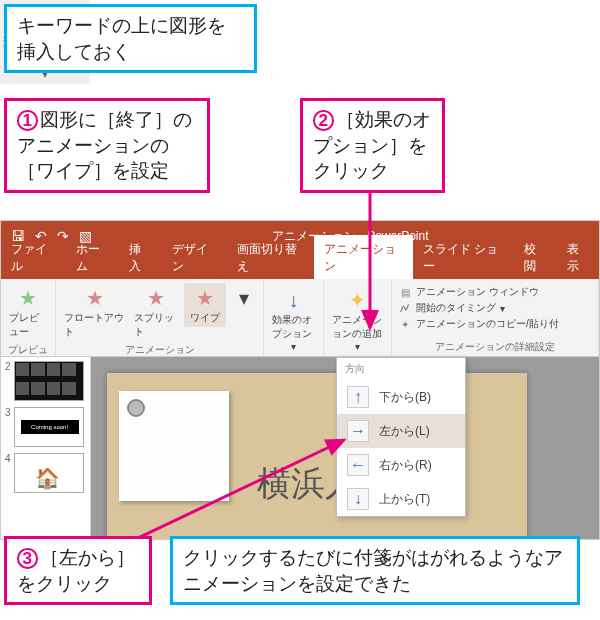  I want to click on effect-options-button-label: 効果のオプション, so click(294, 327).